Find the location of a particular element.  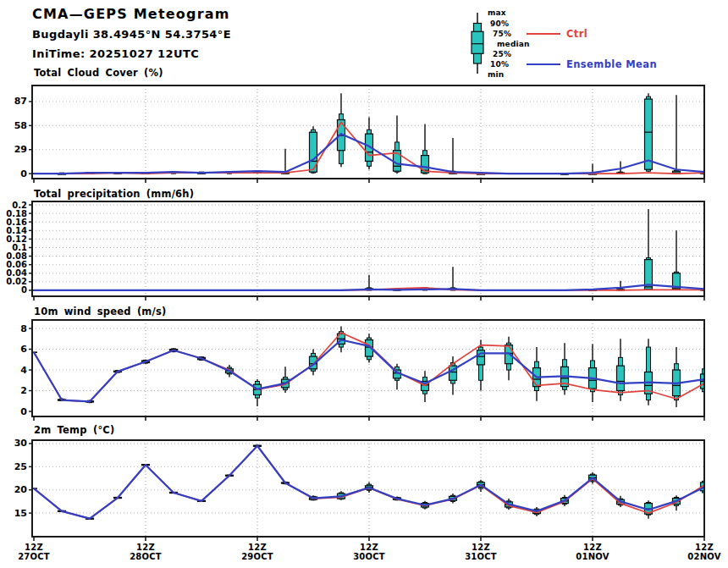

x-tick-label: 12Z27OCT is located at coordinates (34, 552).